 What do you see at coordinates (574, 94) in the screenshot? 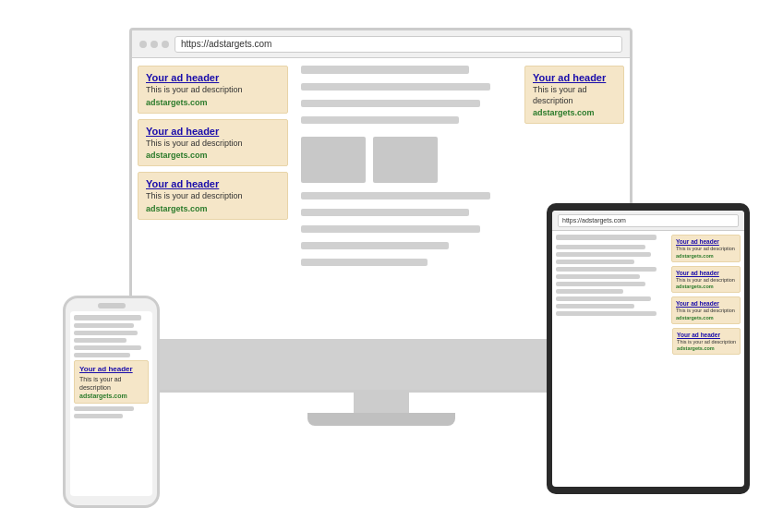
I see `monitor-ad-right-1: Your ad header This is your ad descripti…` at bounding box center [574, 94].